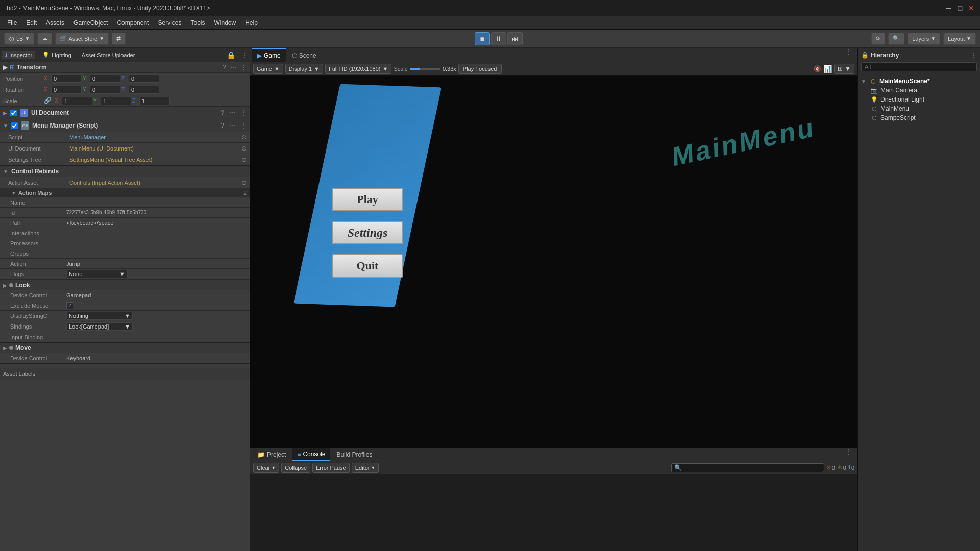 This screenshot has width=980, height=551. I want to click on settings-tree-value: SettingsMenu (Visual Tree Asset), so click(155, 160).